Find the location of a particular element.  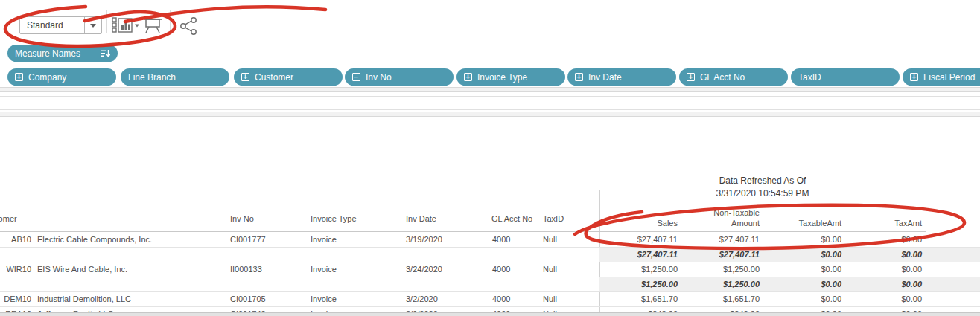

col-header-non-taxable: Non-Taxable is located at coordinates (719, 213).